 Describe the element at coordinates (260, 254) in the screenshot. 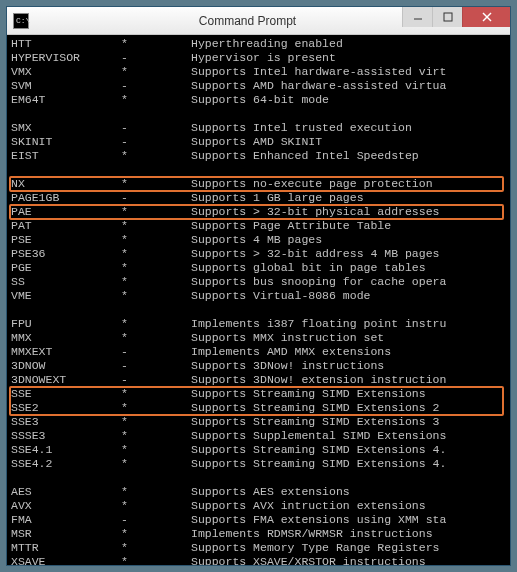

I see `output-row: PSE36*Supports > 32-bit address 4 MB pag…` at that location.